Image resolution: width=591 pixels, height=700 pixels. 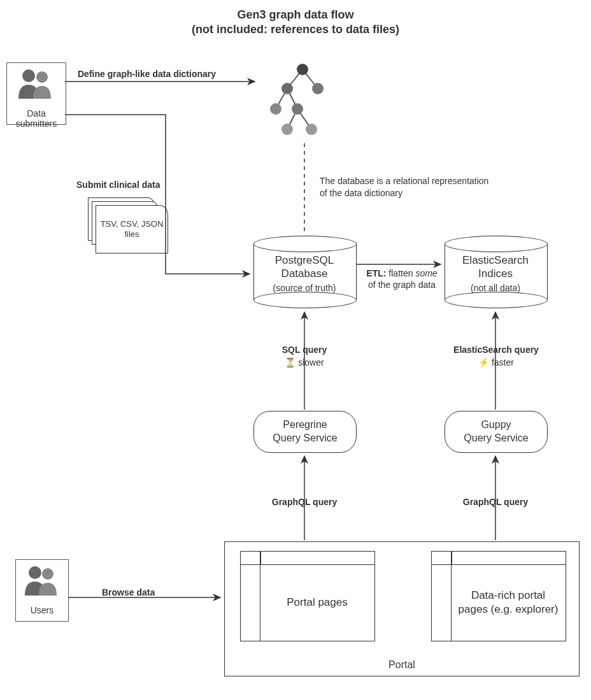 What do you see at coordinates (308, 596) in the screenshot?
I see `portal-pages-window: Portal pages` at bounding box center [308, 596].